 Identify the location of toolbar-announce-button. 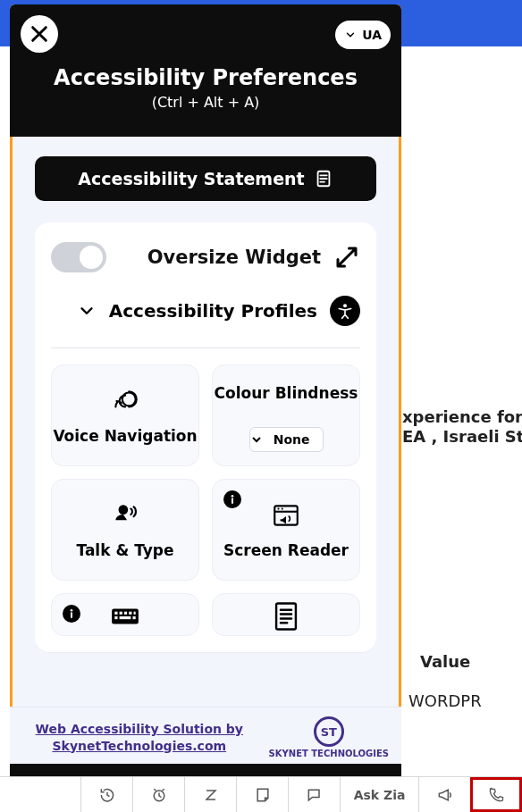
(444, 795).